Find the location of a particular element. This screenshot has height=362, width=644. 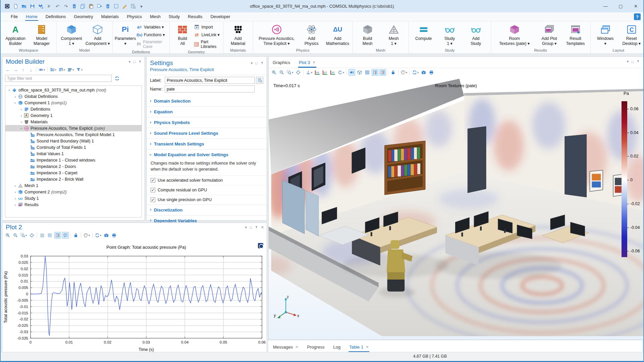

ribbon-button-add-physics: AddPhysics is located at coordinates (312, 35).